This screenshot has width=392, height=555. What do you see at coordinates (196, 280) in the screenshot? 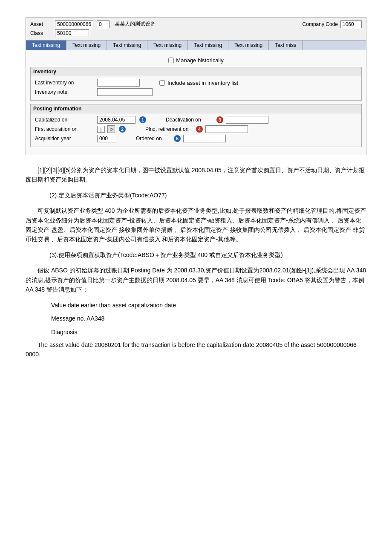
I see `paragraph-3: 假设 ABSO 的初始屏幕的过账日期 Posting Date 为 2008.0…` at bounding box center [196, 280].